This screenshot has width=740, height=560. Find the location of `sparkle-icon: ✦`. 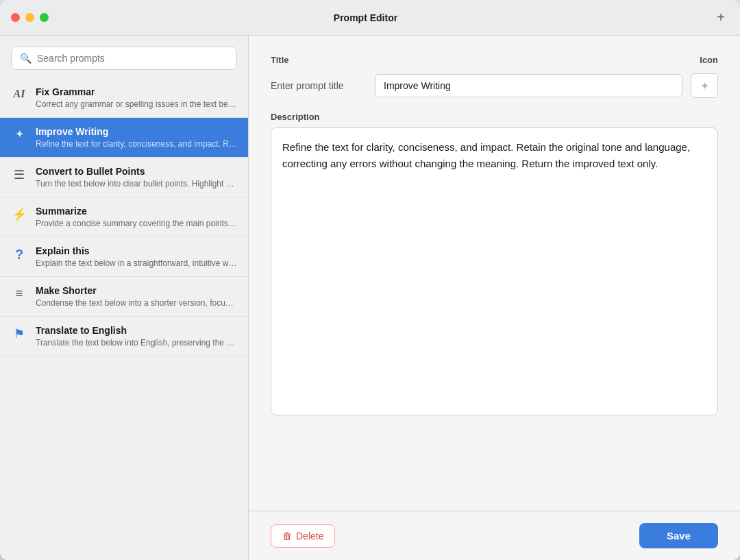

sparkle-icon: ✦ is located at coordinates (704, 86).